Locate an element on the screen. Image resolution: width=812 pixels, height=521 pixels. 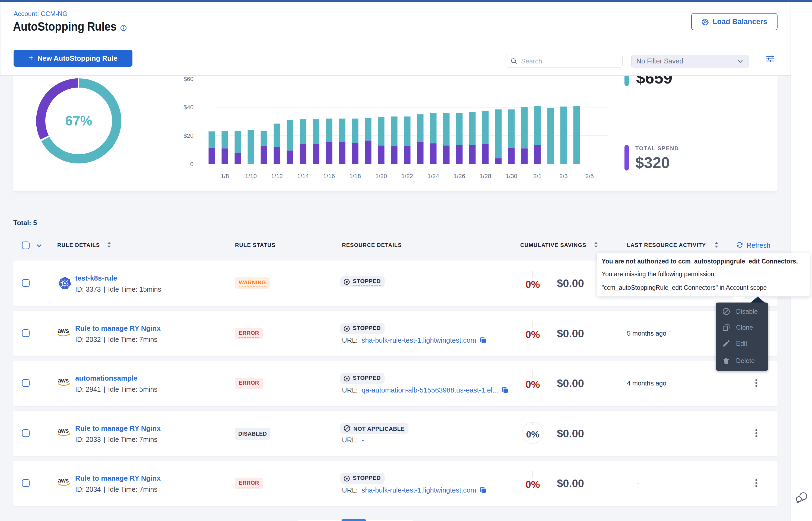
svg-text: 1/8 is located at coordinates (225, 176).